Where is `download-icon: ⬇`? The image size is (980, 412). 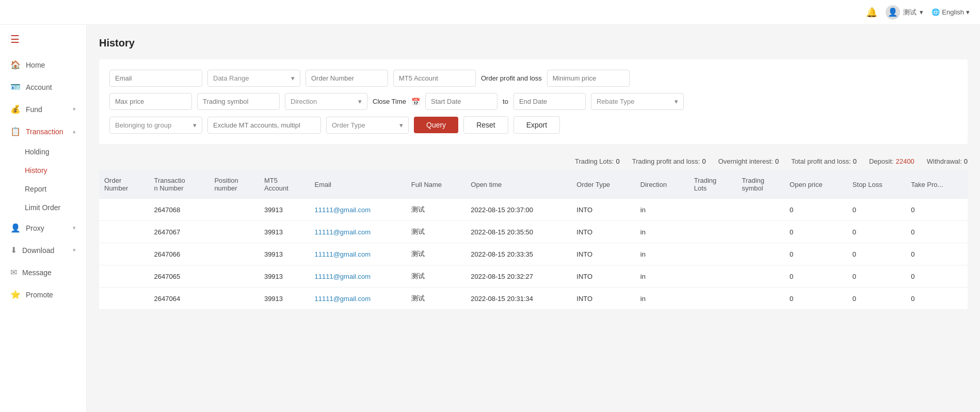 download-icon: ⬇ is located at coordinates (13, 250).